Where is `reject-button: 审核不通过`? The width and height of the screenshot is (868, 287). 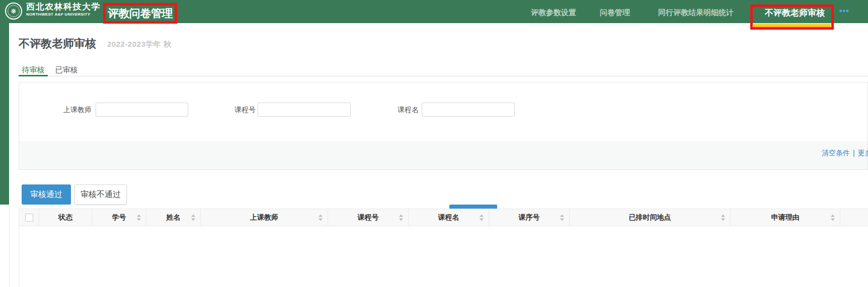 reject-button: 审核不通过 is located at coordinates (101, 195).